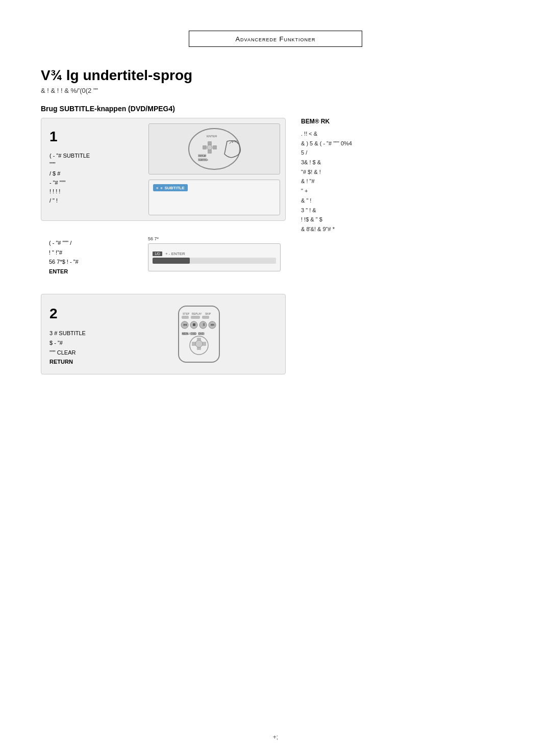  I want to click on step1-text2: """, so click(92, 165).